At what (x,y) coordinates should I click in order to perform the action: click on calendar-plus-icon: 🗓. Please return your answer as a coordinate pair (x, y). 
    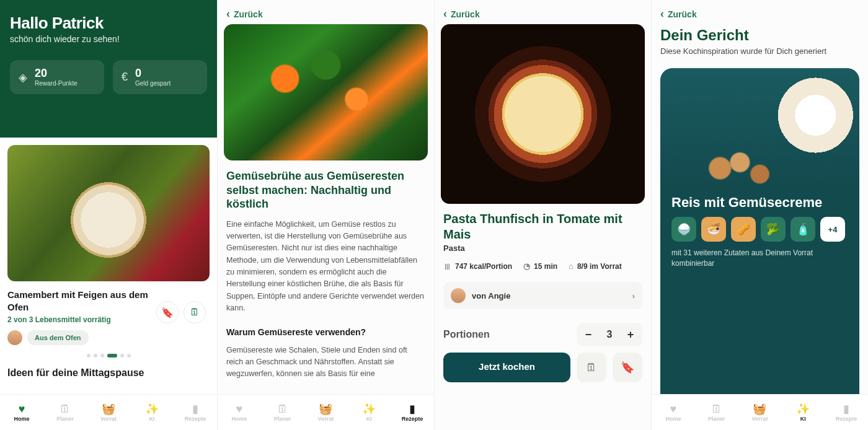
    Looking at the image, I should click on (195, 312).